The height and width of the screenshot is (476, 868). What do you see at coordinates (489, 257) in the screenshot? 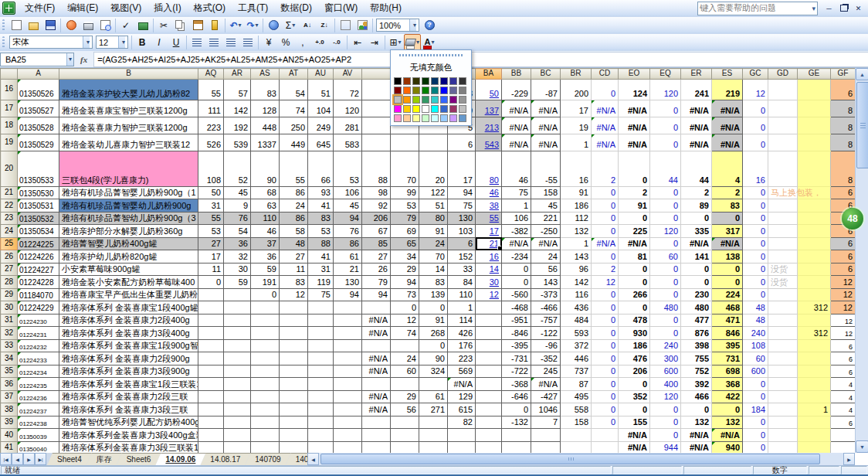
I see `cell-BA26: 16` at bounding box center [489, 257].